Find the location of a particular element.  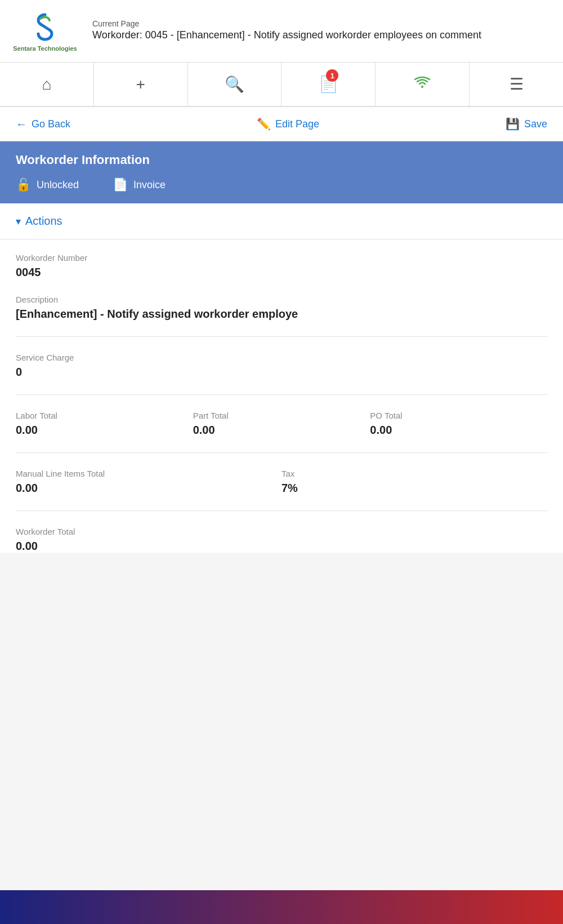

workorder-total-group: Workorder Total 0.00 is located at coordinates (282, 540).